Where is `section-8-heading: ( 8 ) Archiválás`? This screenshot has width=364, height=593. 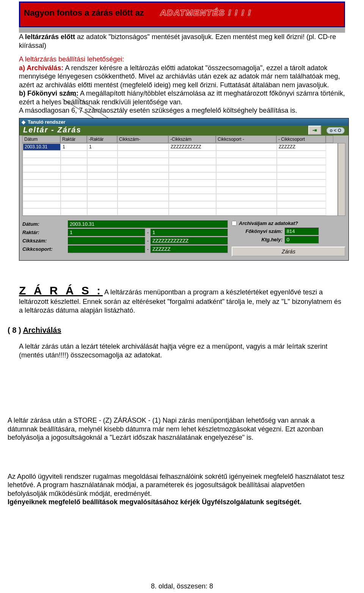
section-8-heading: ( 8 ) Archiválás is located at coordinates (176, 330).